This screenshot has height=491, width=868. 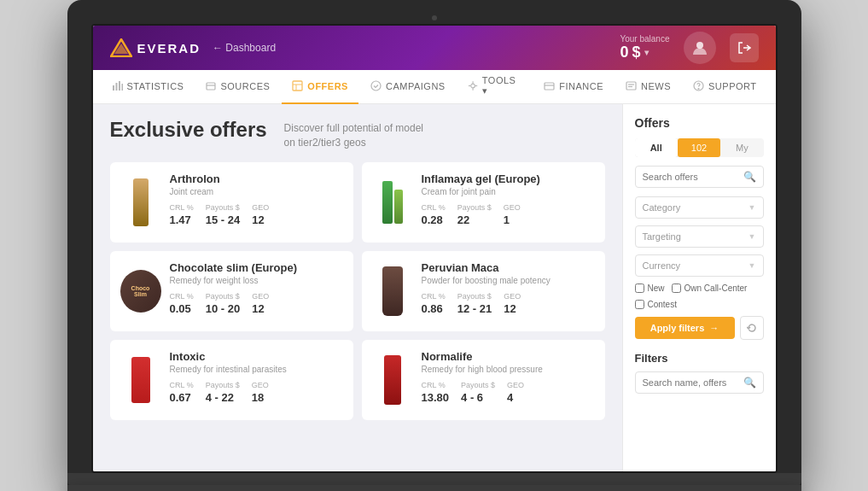 What do you see at coordinates (655, 304) in the screenshot?
I see `checkbox-contest: Contest` at bounding box center [655, 304].